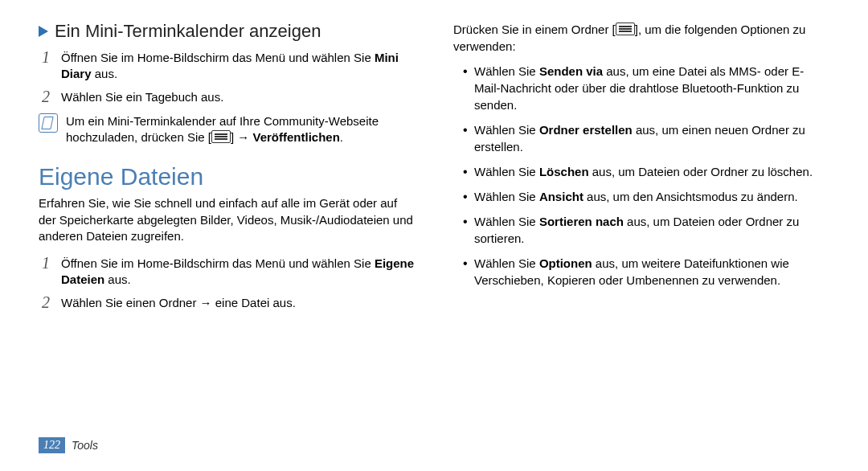  Describe the element at coordinates (564, 172) in the screenshot. I see `li-bold: Löschen` at that location.